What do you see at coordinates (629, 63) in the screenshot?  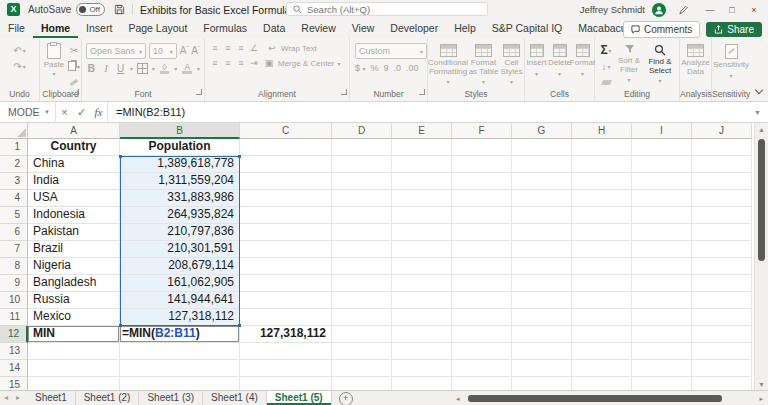 I see `sort-filter-button: Sort & Filter▾` at bounding box center [629, 63].